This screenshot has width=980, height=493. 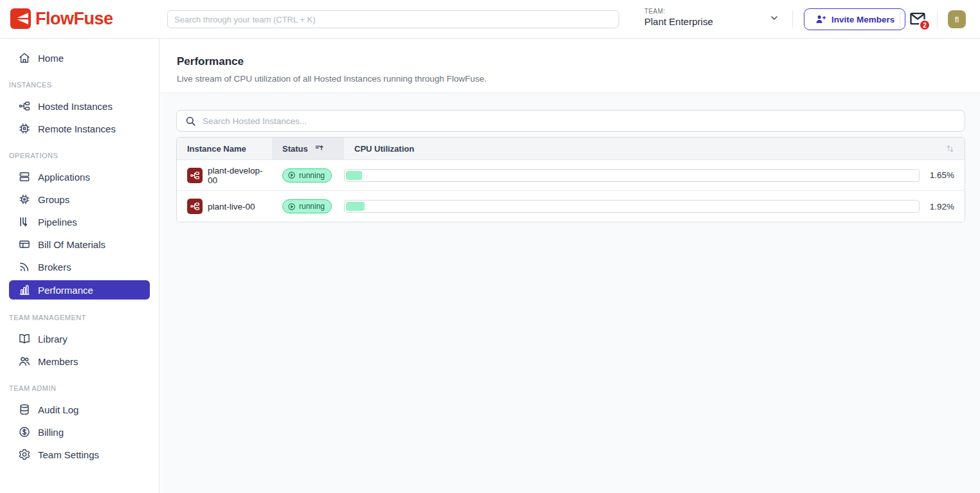 I want to click on performance-icon, so click(x=24, y=290).